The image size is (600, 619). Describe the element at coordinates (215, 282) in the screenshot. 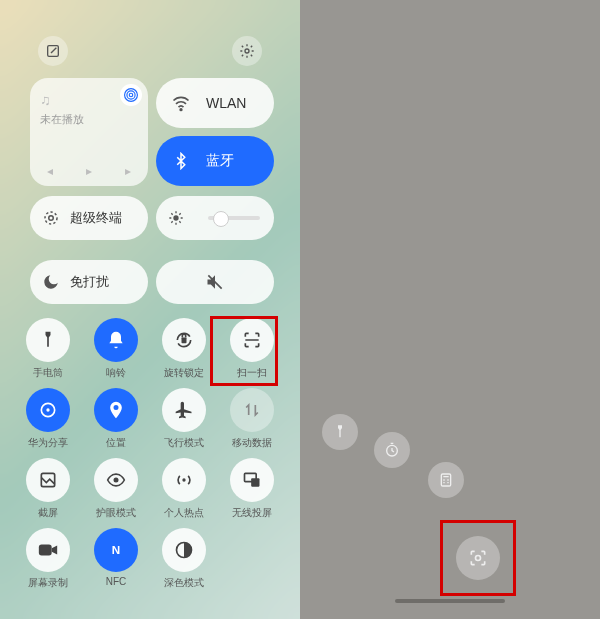

I see `mute-icon` at that location.